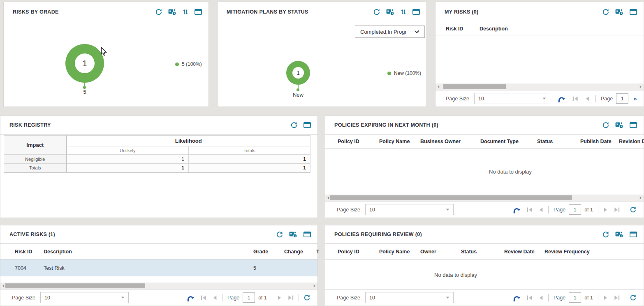  Describe the element at coordinates (23, 252) in the screenshot. I see `column-header: Risk ID` at that location.